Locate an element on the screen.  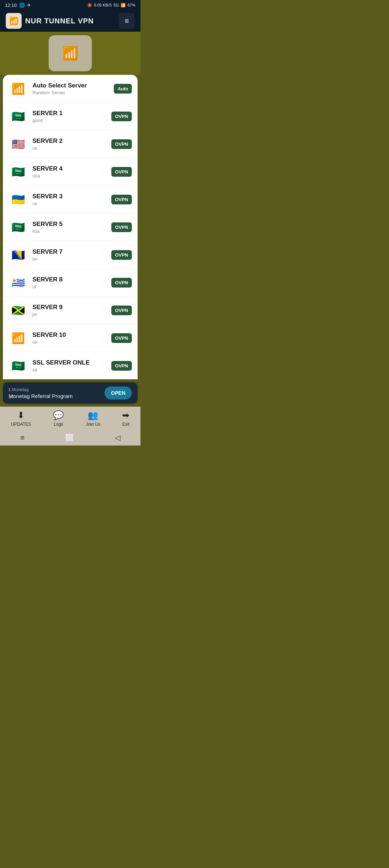
ad-banner: ℹ Monetag Monetag Referral Program OPEN … is located at coordinates (70, 393).